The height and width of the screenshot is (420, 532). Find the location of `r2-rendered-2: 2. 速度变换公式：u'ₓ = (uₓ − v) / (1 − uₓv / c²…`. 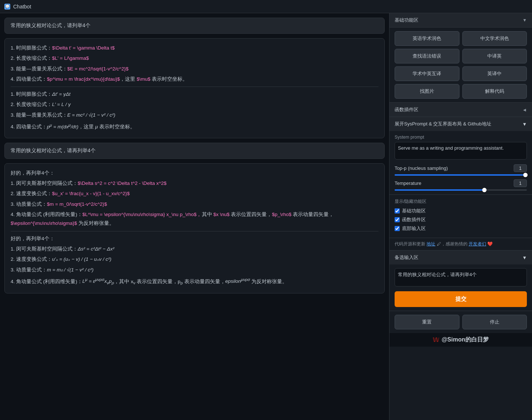

r2-rendered-2: 2. 速度变换公式：u'ₓ = (uₓ − v) / (1 − uₓv / c²… is located at coordinates (195, 259).